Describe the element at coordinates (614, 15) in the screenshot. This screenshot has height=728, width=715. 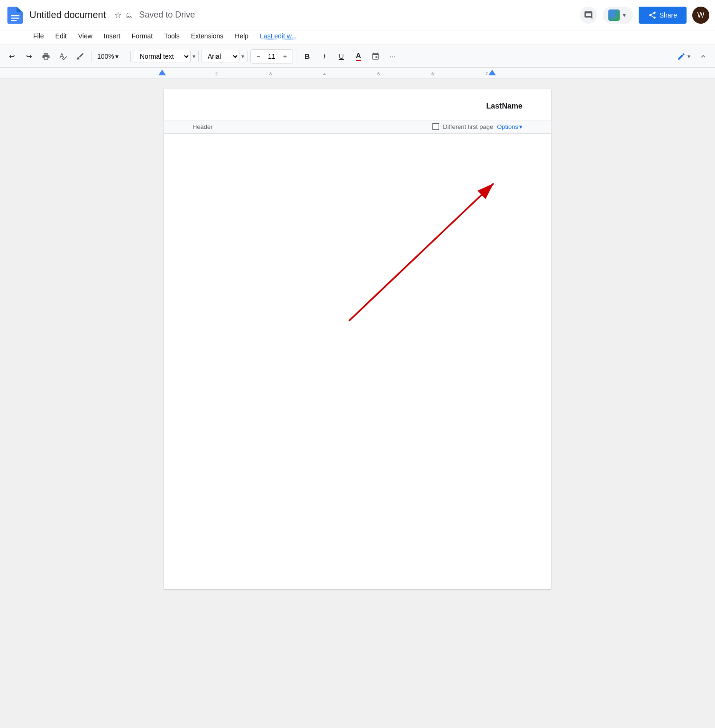
I see `meet-icon` at that location.